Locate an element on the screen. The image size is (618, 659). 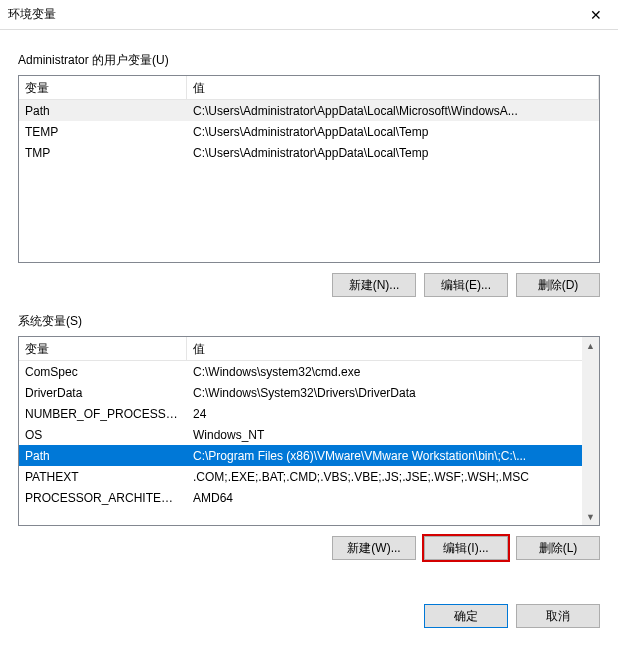
table-row: NUMBER_OF_PROCESSORS24 is located at coordinates (309, 414).